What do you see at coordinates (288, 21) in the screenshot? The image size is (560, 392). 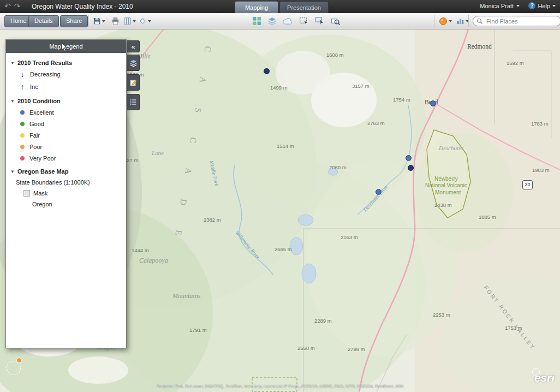 I see `cloud-analysis-button` at bounding box center [288, 21].